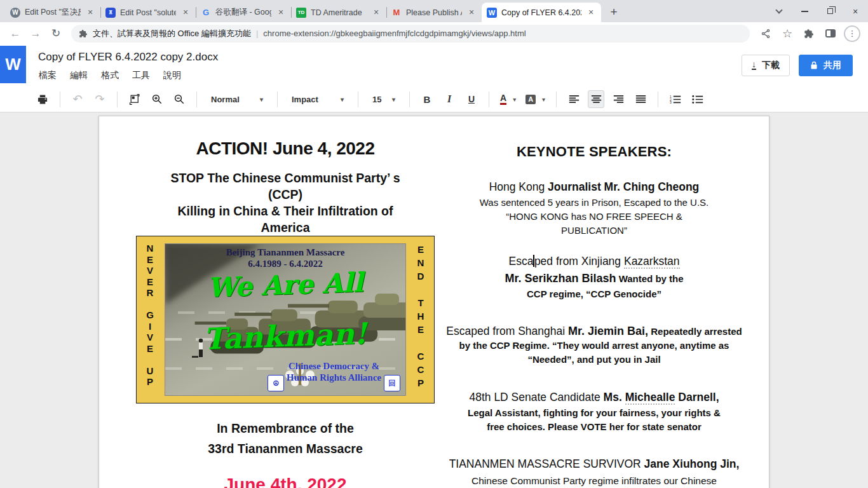 This screenshot has width=868, height=488. Describe the element at coordinates (15, 13) in the screenshot. I see `wordpress-favicon-icon: W` at that location.